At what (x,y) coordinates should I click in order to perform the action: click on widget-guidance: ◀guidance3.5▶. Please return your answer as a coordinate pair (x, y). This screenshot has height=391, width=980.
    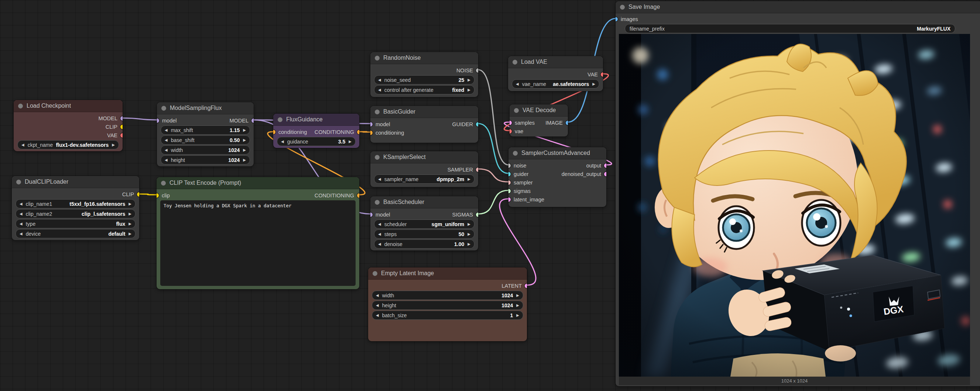
    Looking at the image, I should click on (317, 141).